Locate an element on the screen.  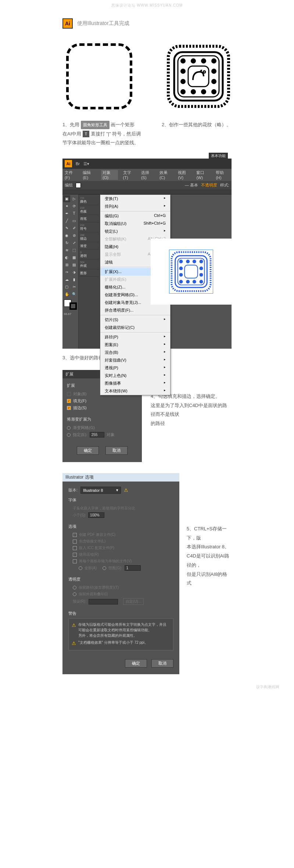
menu-file: 文件(F) is located at coordinates (71, 175).